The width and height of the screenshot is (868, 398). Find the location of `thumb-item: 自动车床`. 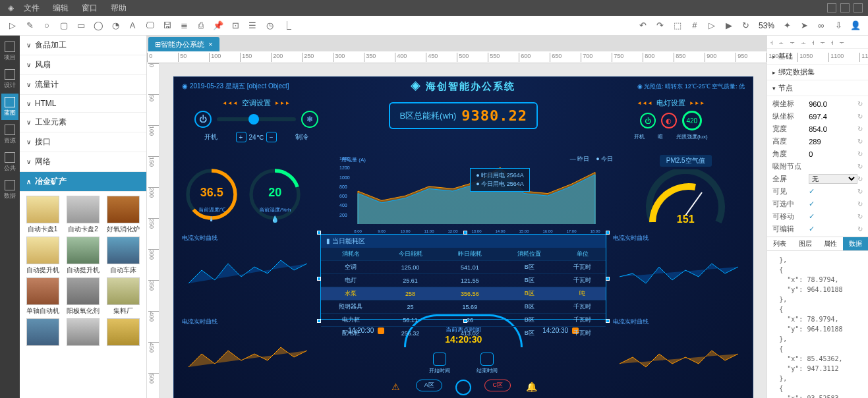

thumb-item: 自动车床 is located at coordinates (124, 256).